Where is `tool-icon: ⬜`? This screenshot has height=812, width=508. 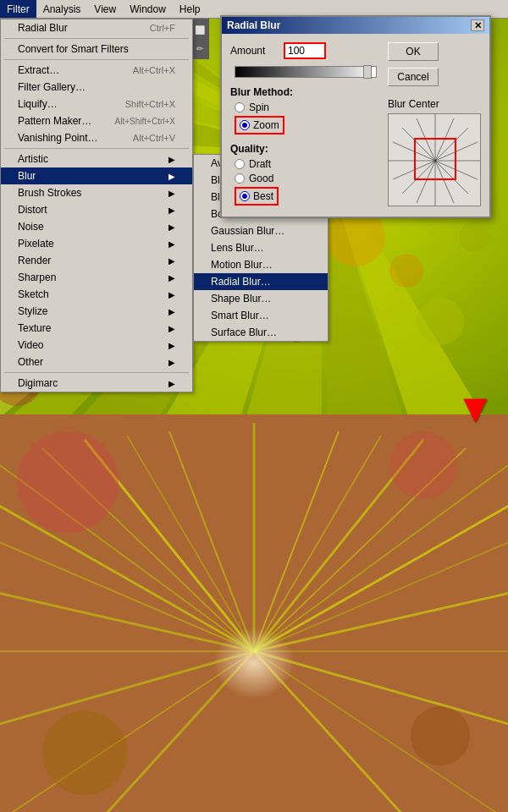 tool-icon: ⬜ is located at coordinates (200, 30).